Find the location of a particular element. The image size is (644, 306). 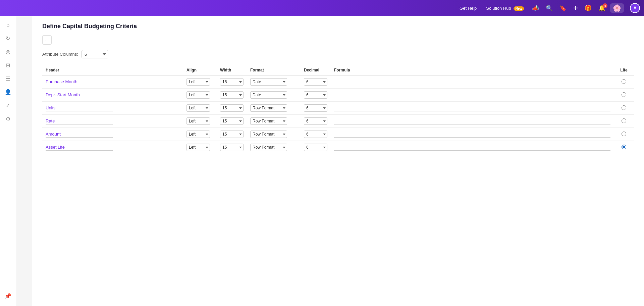

format-select-row-asset-life: DateRow FormatNumberText is located at coordinates (269, 147).